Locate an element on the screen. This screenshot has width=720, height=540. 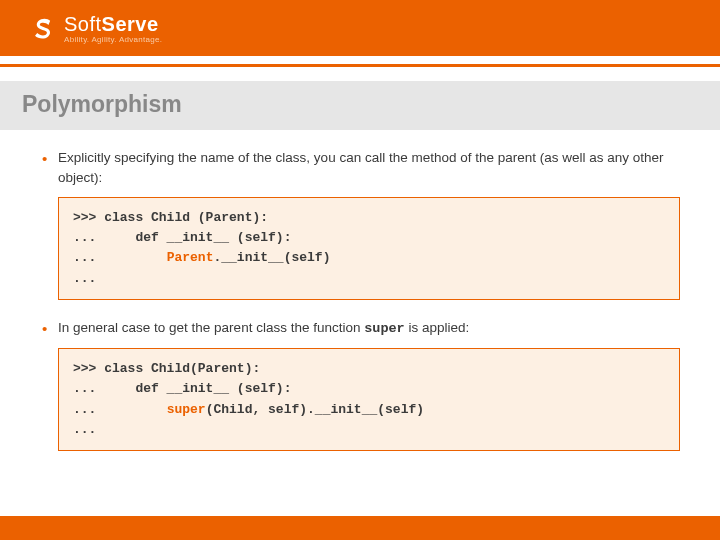
code2-l3a: ... is located at coordinates (120, 410).